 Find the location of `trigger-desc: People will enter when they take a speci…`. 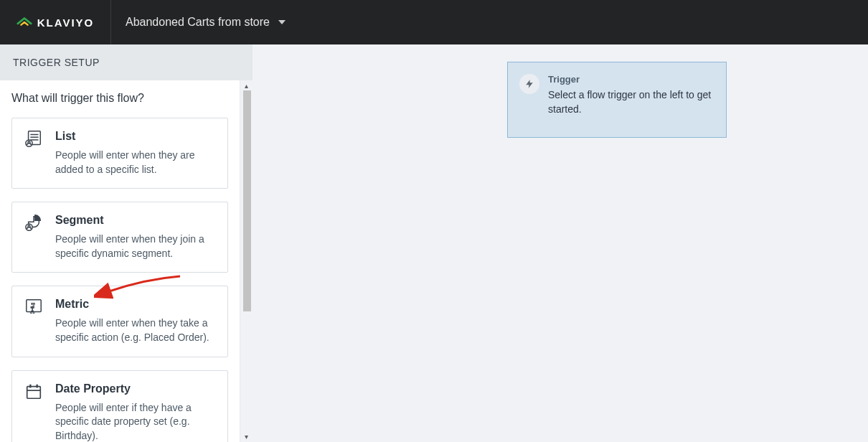

trigger-desc: People will enter when they take a speci… is located at coordinates (136, 330).